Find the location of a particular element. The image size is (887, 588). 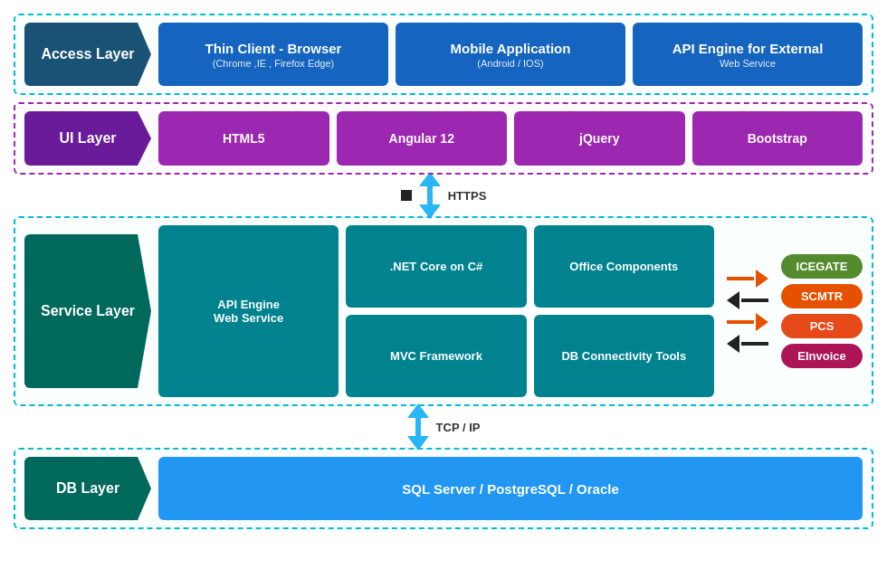

tcpip-connector: TCP / IP is located at coordinates (444, 427).